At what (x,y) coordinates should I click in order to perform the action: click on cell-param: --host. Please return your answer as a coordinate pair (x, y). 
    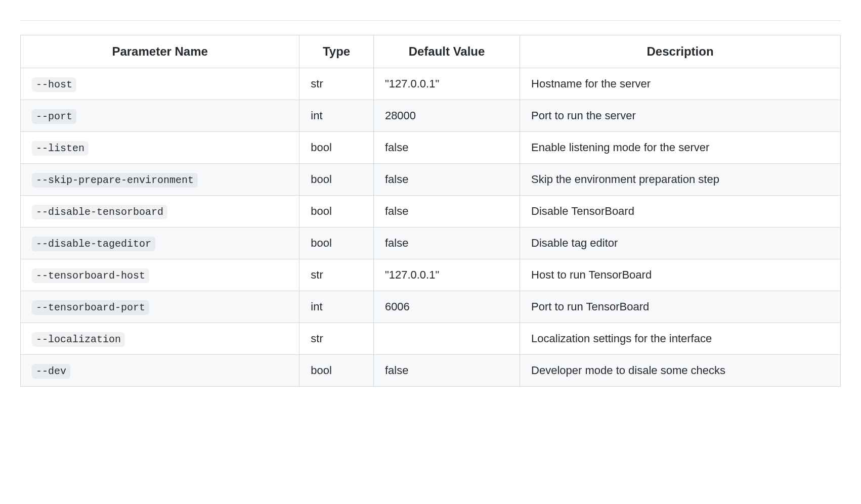
    Looking at the image, I should click on (160, 84).